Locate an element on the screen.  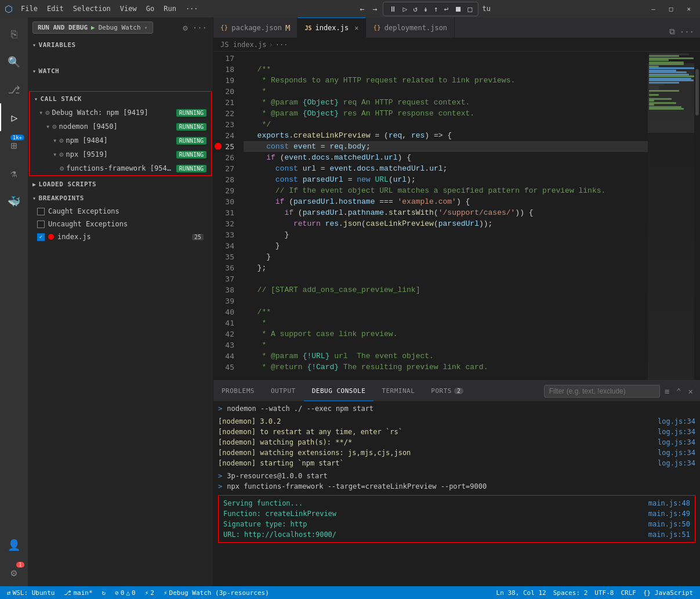
menu-go: Go is located at coordinates (150, 9).